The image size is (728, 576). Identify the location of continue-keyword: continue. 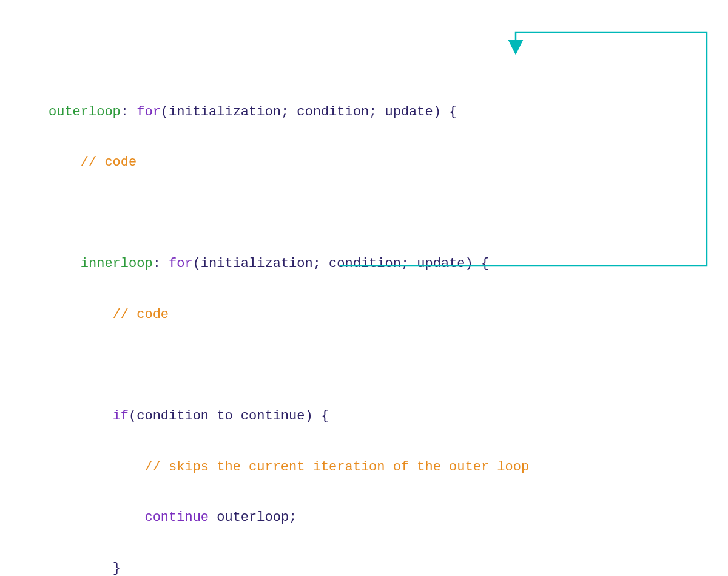
(177, 517).